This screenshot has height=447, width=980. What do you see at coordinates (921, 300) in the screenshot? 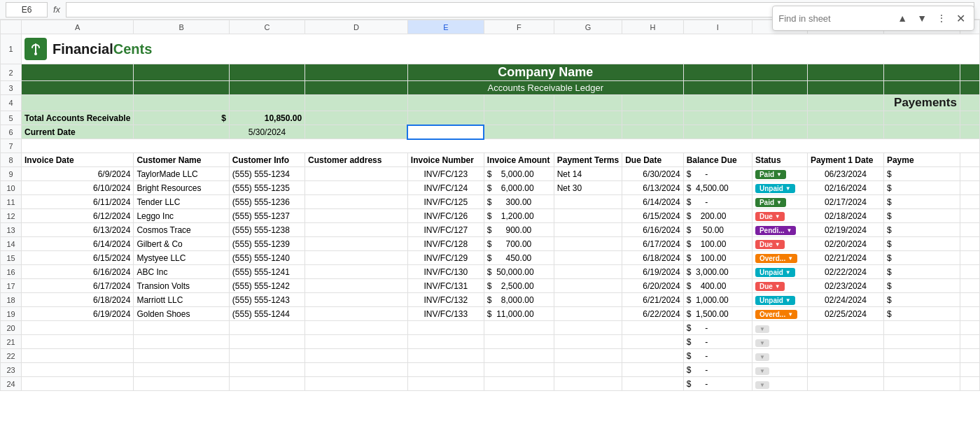
I see `p1amt-18: $` at bounding box center [921, 300].